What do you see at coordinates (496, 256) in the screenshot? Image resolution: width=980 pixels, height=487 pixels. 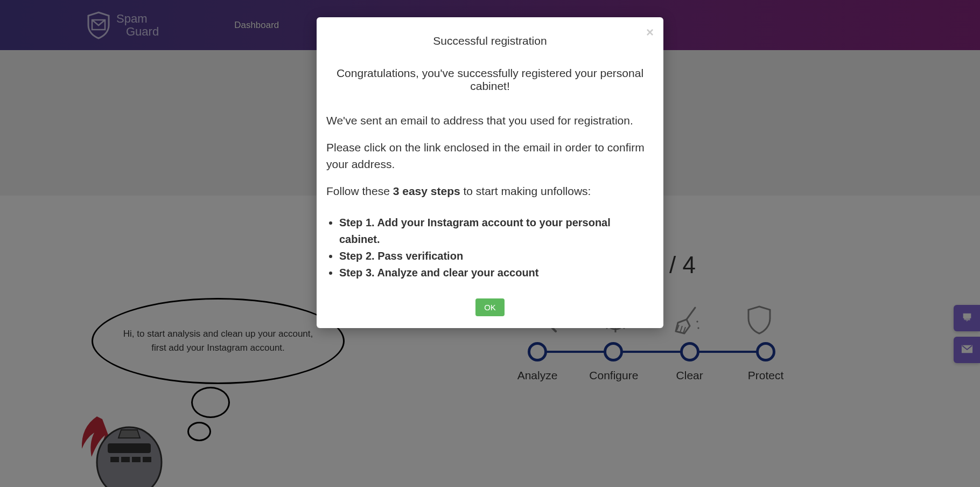 I see `modal-step-2: Step 2. Pass verification` at bounding box center [496, 256].